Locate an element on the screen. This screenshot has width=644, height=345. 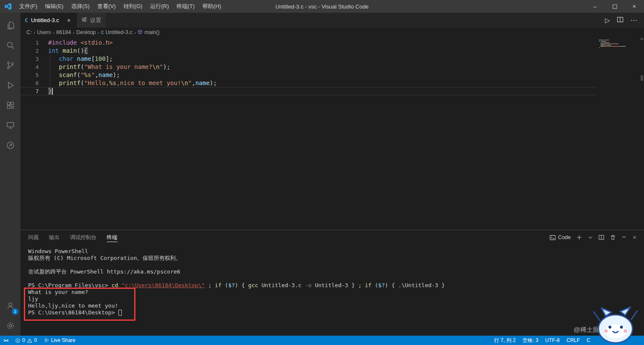
breadcrumb-item-5: main() is located at coordinates (148, 32).